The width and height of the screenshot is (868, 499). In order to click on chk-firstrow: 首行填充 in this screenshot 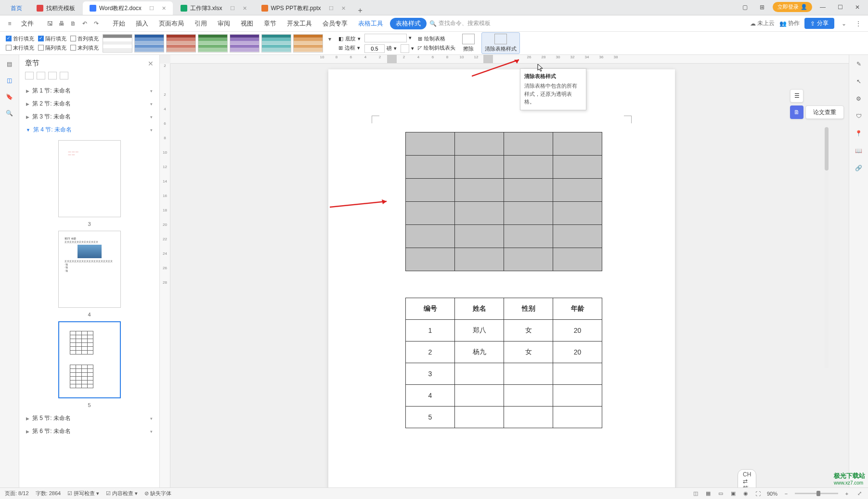, I will do `click(20, 39)`.